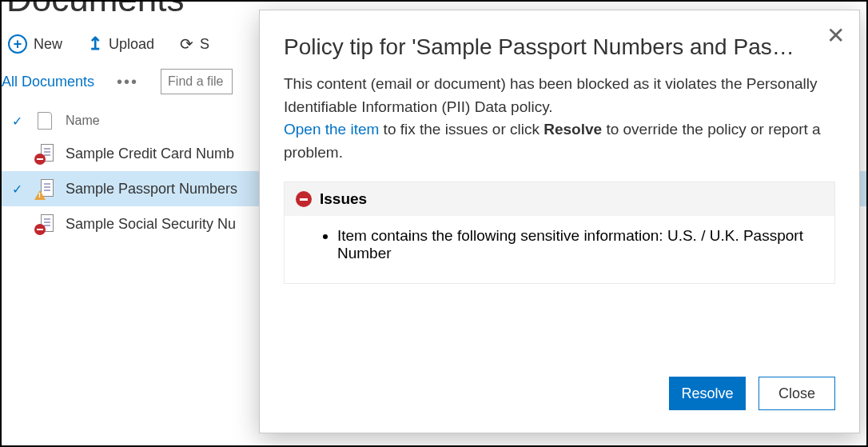 The width and height of the screenshot is (868, 447). I want to click on views-more-button: •••, so click(128, 82).